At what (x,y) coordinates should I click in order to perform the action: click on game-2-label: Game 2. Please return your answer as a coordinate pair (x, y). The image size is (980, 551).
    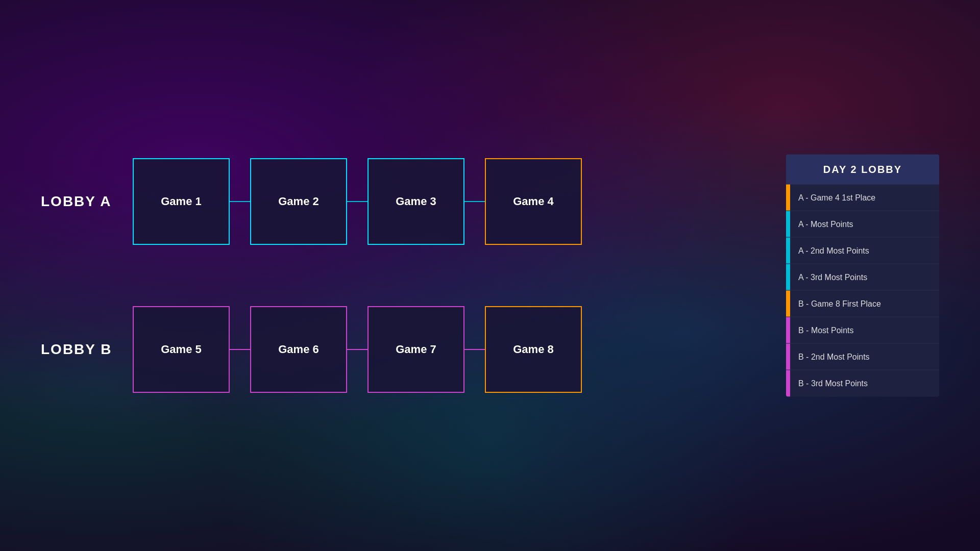
    Looking at the image, I should click on (299, 202).